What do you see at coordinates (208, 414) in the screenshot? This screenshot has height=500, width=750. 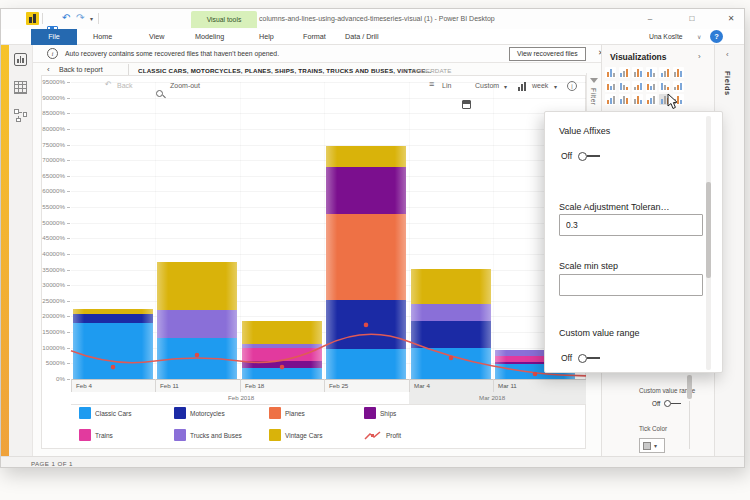 I see `legend-label: Motorcycles` at bounding box center [208, 414].